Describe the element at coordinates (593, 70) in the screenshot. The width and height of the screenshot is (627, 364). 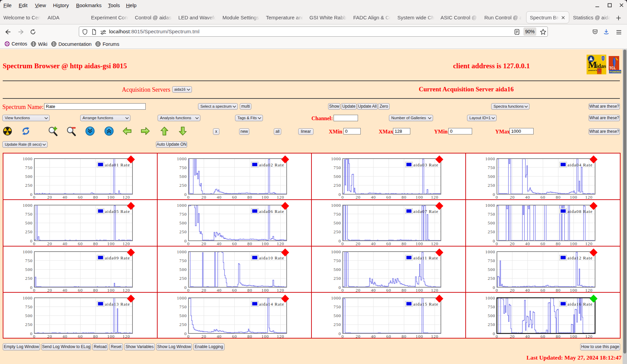
I see `svg-text: powered by` at that location.